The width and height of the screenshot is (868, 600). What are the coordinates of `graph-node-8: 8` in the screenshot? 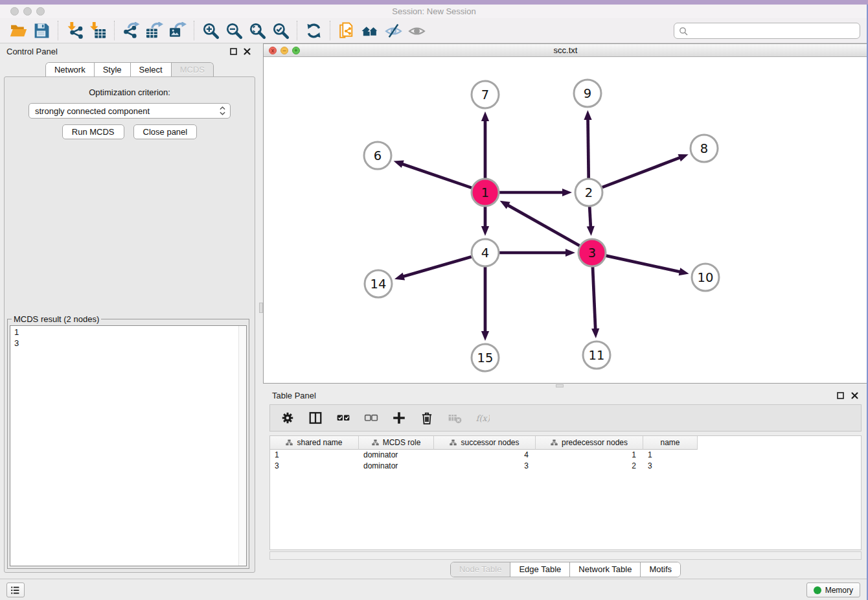 It's located at (704, 148).